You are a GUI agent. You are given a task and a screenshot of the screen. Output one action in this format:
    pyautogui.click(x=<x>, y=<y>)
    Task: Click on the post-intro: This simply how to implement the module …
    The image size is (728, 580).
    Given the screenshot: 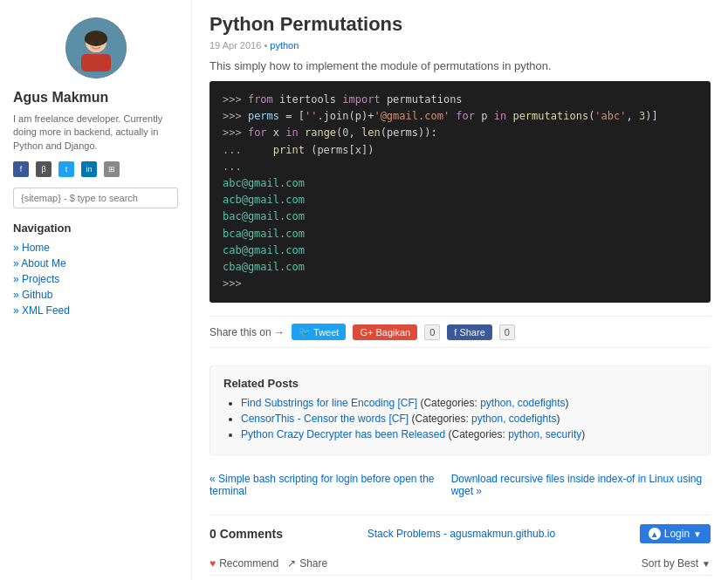 What is the action you would take?
    pyautogui.click(x=460, y=66)
    